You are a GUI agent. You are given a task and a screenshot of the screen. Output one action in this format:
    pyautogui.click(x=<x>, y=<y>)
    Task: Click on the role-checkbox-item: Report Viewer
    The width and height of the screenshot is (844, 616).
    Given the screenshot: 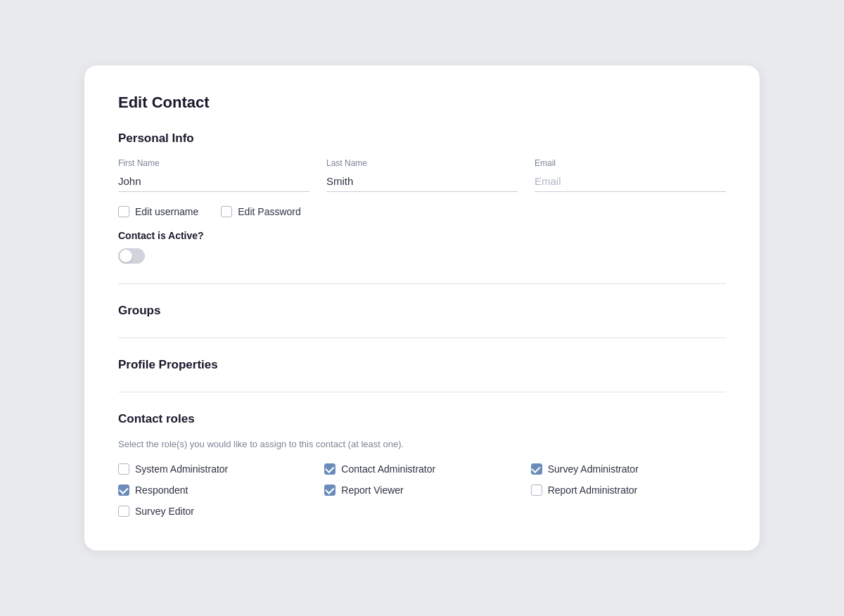 What is the action you would take?
    pyautogui.click(x=422, y=490)
    